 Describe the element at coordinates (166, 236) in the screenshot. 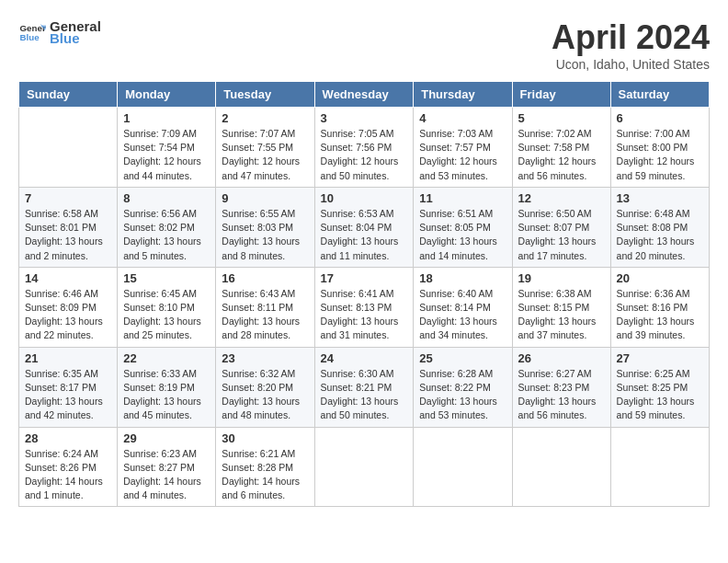

I see `day-info: Sunrise: 6:56 AM Sunset: 8:02 PM Dayligh…` at that location.